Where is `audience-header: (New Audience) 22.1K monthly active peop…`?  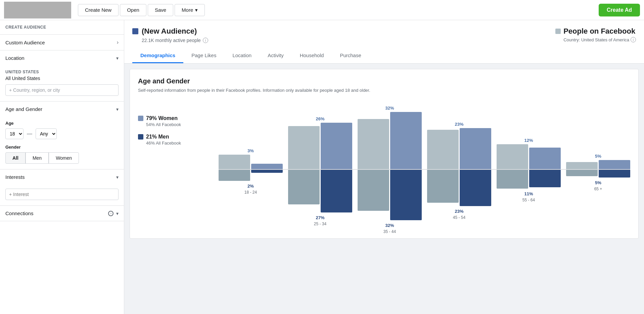 audience-header: (New Audience) 22.1K monthly active peop… is located at coordinates (384, 42).